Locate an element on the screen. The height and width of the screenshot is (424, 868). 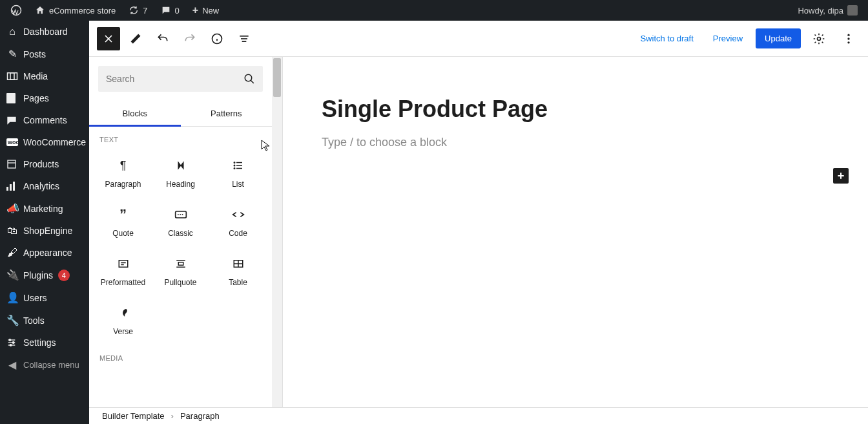
block-paragraph: ¶Paragraph is located at coordinates (123, 173).